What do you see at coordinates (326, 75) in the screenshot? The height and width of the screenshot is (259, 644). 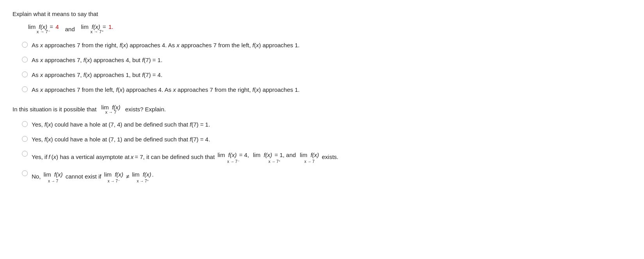 I see `option-1c: As x approaches 7, f(x) approaches 1, bu…` at bounding box center [326, 75].